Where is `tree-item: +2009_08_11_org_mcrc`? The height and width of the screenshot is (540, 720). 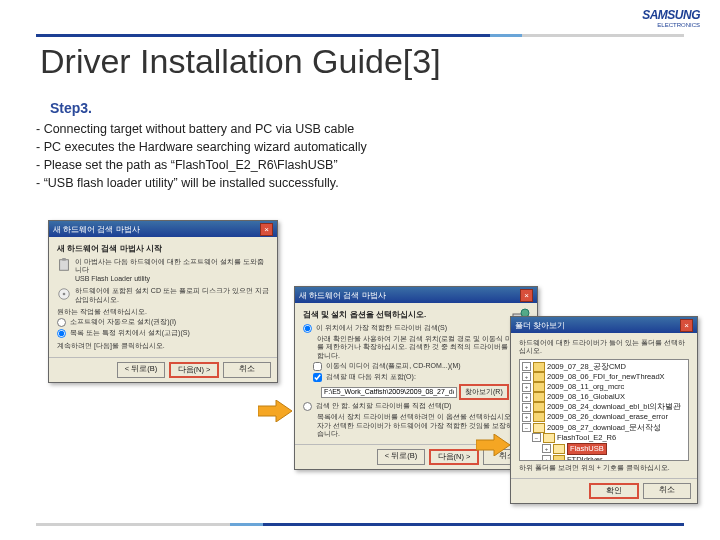
tree-item: +2009_08_11_org_mcrc is located at coordinates (604, 387).